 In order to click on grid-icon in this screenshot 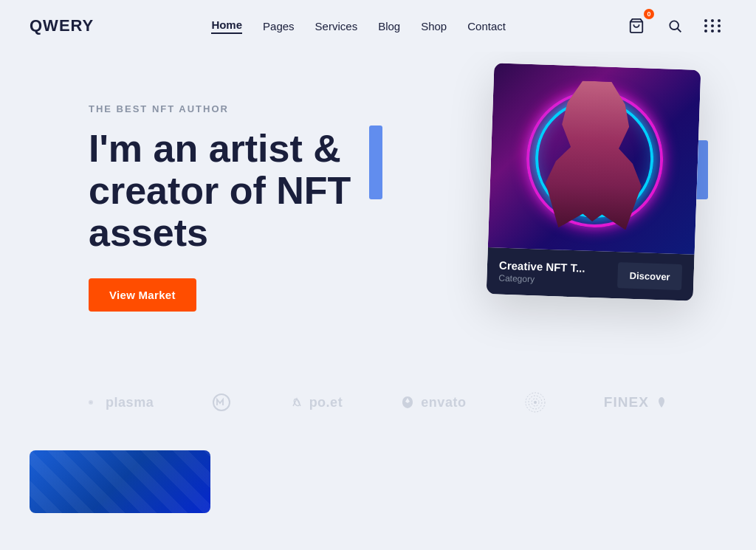, I will do `click(713, 26)`.